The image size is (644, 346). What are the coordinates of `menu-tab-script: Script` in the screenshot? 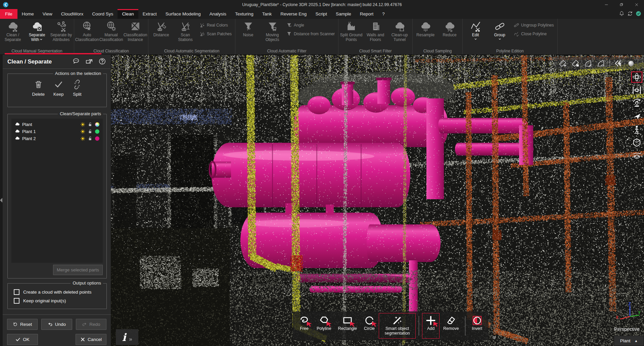 It's located at (321, 14).